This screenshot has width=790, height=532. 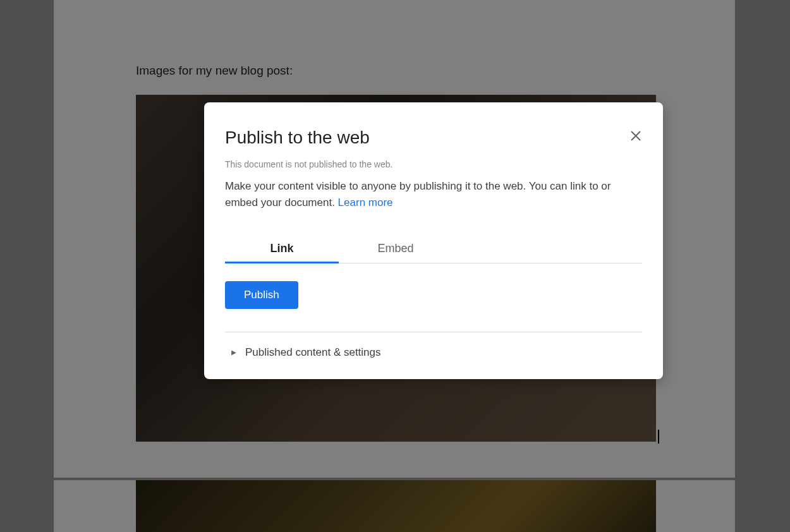 I want to click on tab-link: Link, so click(x=282, y=249).